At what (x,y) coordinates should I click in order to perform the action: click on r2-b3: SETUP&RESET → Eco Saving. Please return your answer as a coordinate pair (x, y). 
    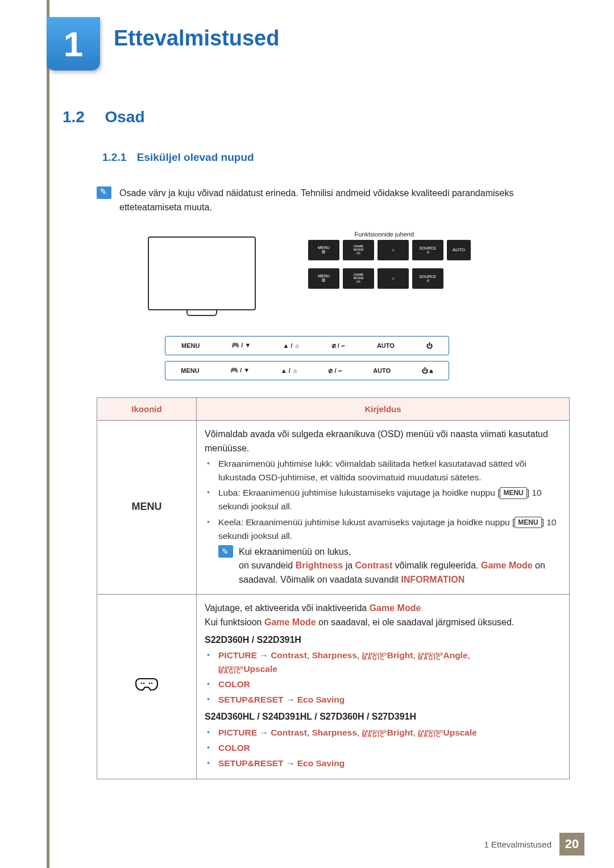
    Looking at the image, I should click on (390, 700).